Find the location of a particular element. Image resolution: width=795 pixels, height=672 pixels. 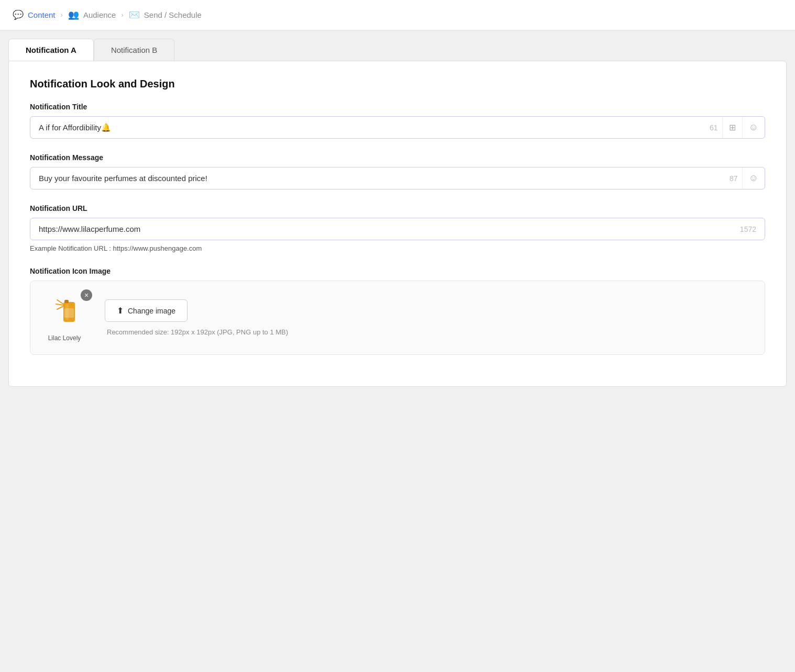

notification-icon-label: Notification Icon Image is located at coordinates (398, 271).